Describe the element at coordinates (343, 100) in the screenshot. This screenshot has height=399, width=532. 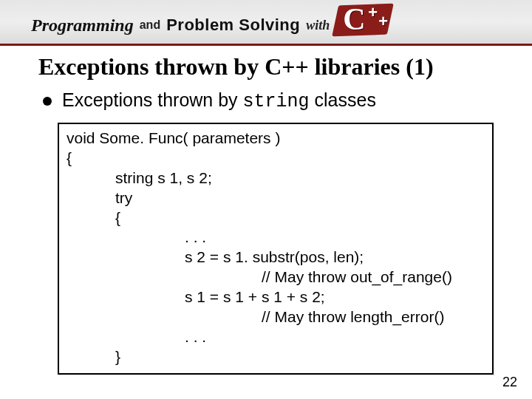
I see `bullet-text-post: classes` at that location.